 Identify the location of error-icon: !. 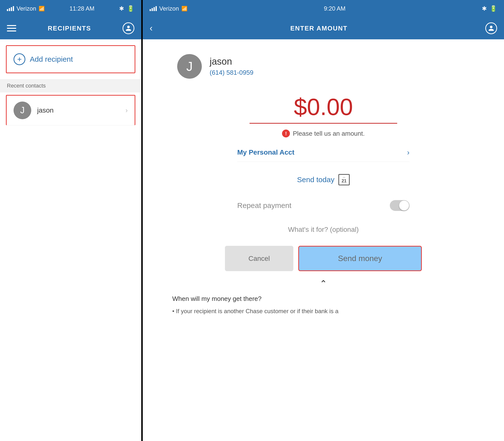
(286, 133).